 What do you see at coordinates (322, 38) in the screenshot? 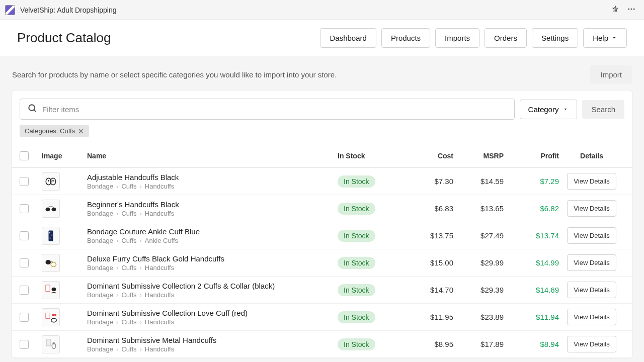
I see `header: Product Catalog Dashboard Products Impor…` at bounding box center [322, 38].